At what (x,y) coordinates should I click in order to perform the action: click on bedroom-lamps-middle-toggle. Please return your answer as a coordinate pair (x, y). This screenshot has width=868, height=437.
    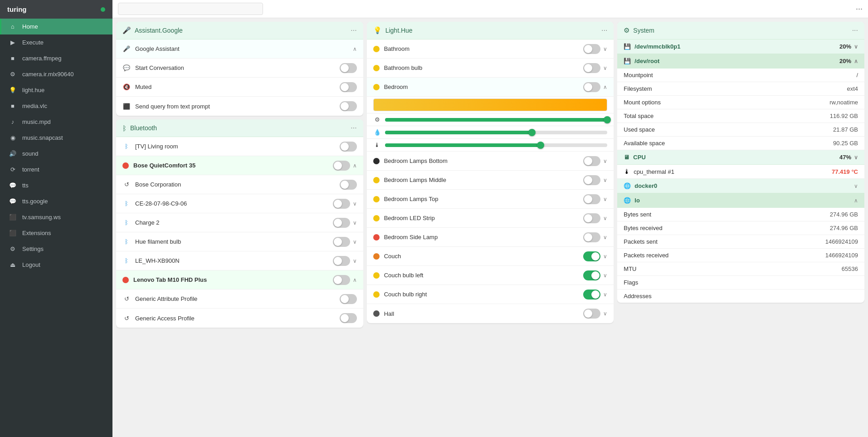
    Looking at the image, I should click on (592, 180).